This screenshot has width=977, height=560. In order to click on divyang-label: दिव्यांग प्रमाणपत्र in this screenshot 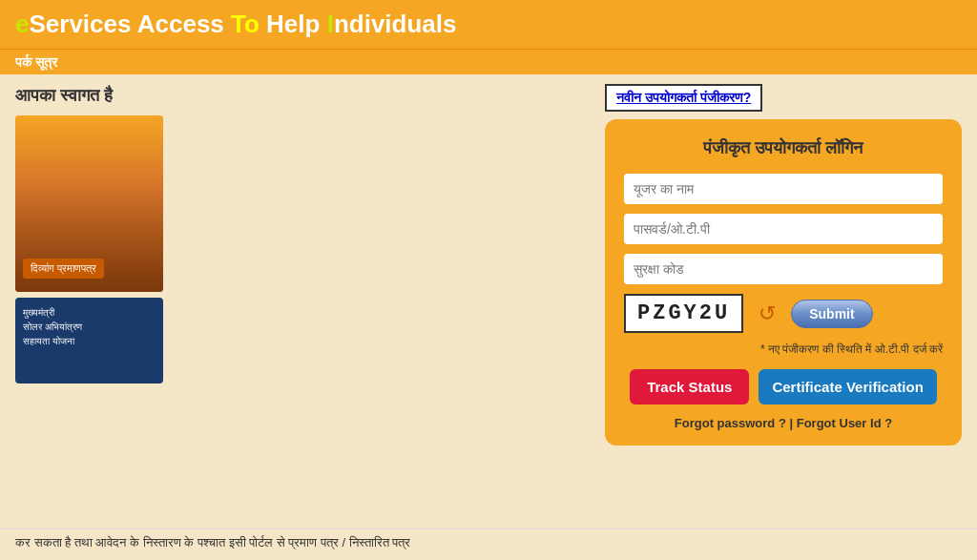, I will do `click(63, 269)`.